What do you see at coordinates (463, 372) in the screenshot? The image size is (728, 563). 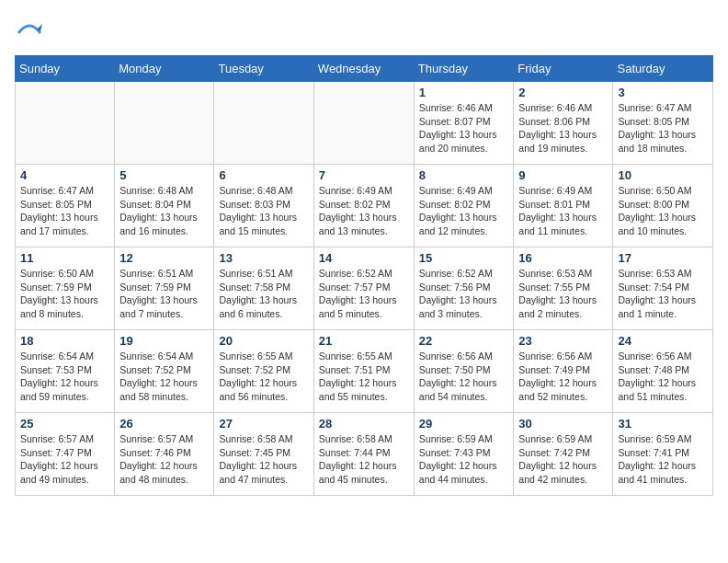 I see `calendar-cell: 22Sunrise: 6:56 AM Sunset: 7:50 PM Dayli…` at bounding box center [463, 372].